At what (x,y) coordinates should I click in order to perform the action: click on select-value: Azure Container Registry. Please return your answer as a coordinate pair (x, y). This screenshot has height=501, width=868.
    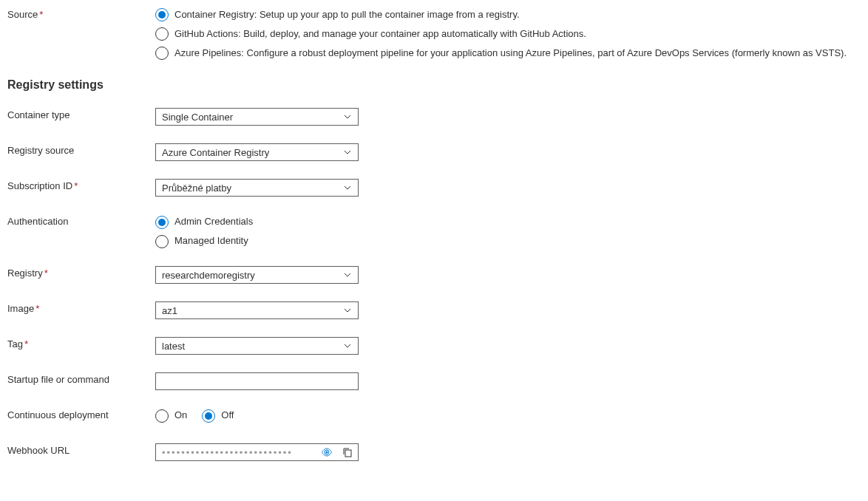
    Looking at the image, I should click on (216, 152).